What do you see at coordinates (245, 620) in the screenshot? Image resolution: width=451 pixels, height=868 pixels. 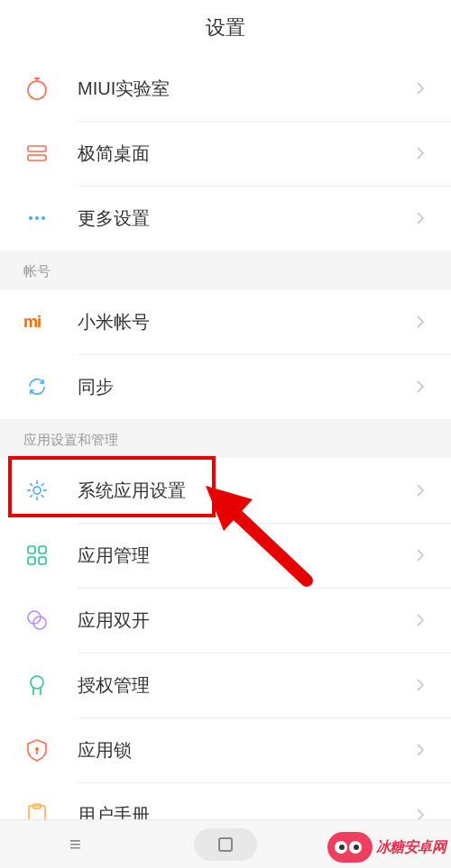 I see `item-label: 应用双开` at bounding box center [245, 620].